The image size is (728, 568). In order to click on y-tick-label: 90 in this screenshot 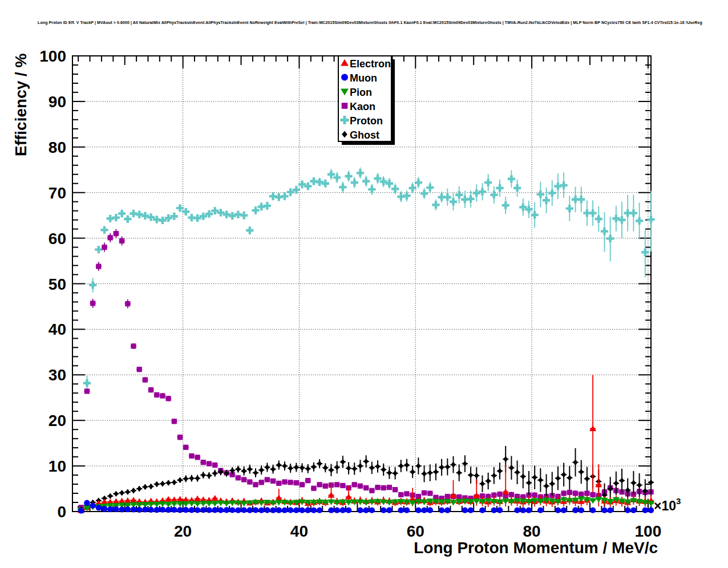, I will do `click(57, 102)`.